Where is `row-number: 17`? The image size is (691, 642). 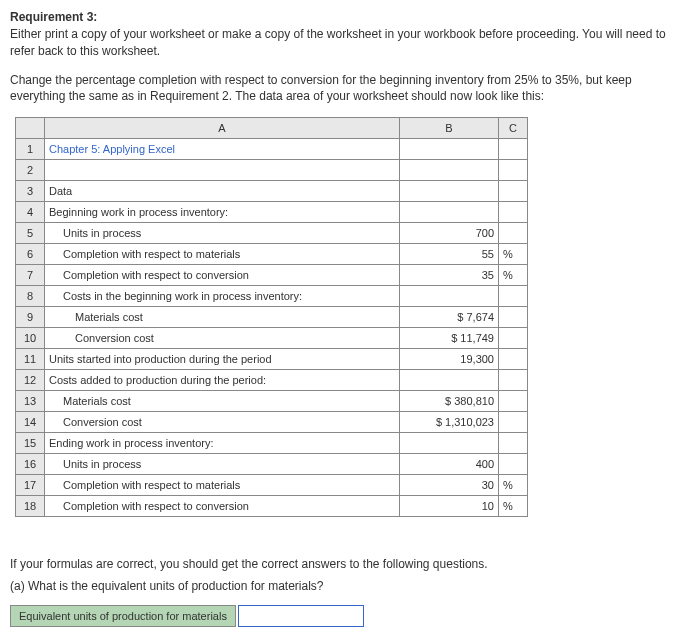
row-number: 17 is located at coordinates (30, 486).